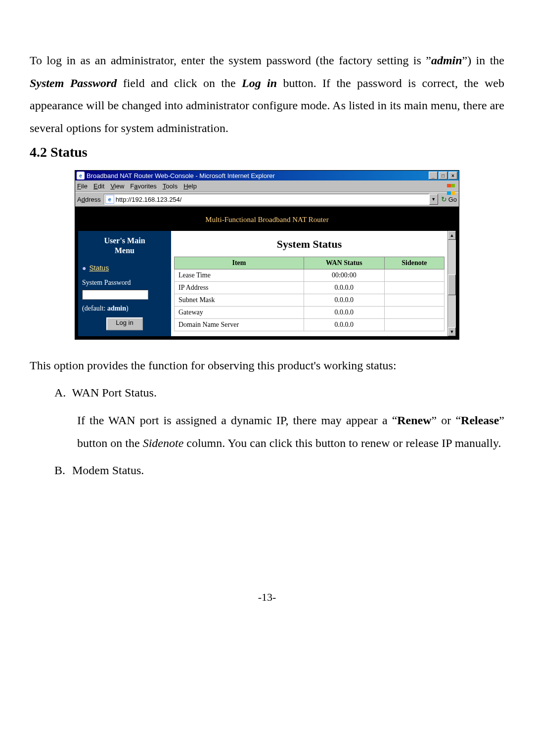 This screenshot has height=756, width=534. Describe the element at coordinates (310, 263) in the screenshot. I see `table-header-row: Item WAN Status Sidenote` at that location.